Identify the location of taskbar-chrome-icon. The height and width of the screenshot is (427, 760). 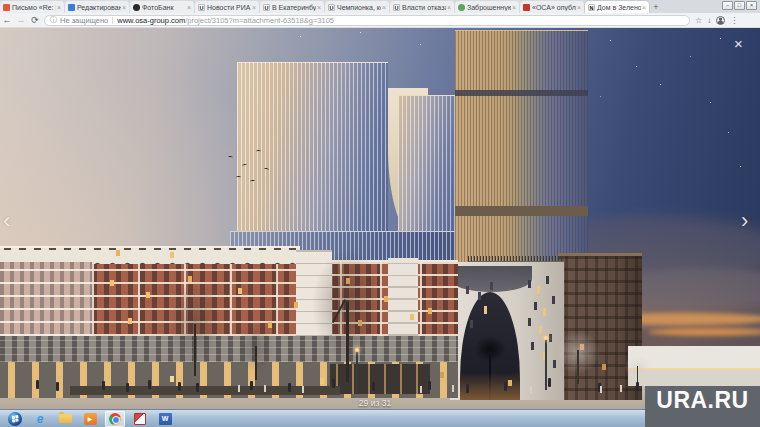
(115, 419).